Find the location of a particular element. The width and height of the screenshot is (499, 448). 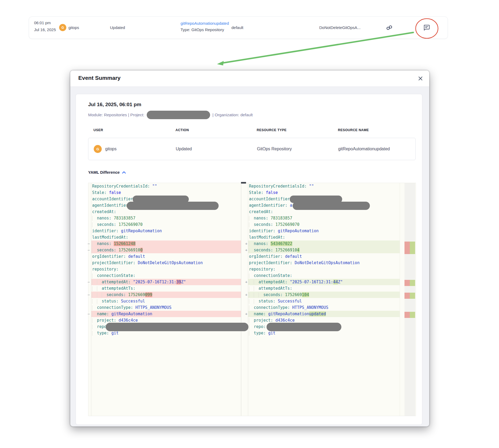

left-agent-identifier is located at coordinates (173, 206).